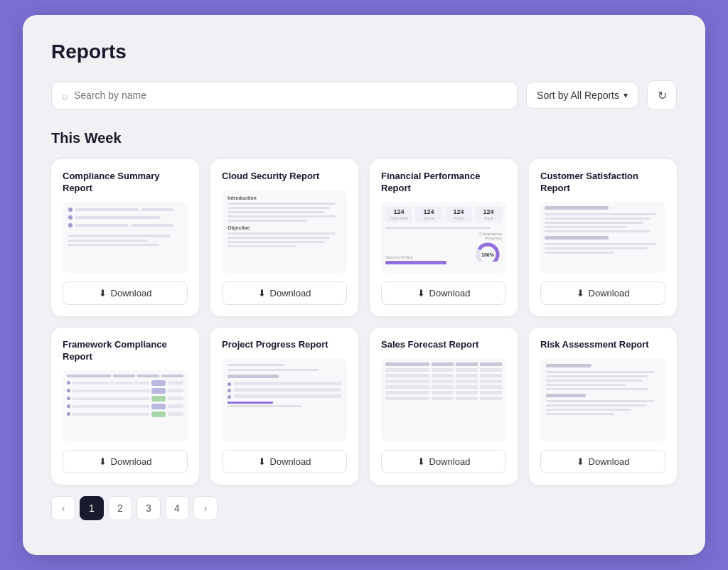 This screenshot has width=728, height=570. I want to click on chevron-down-icon: ▾, so click(626, 95).